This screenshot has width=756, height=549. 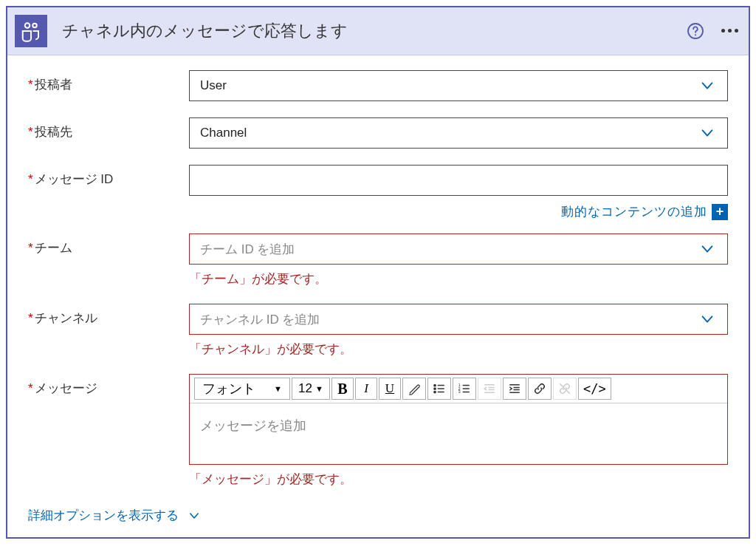 What do you see at coordinates (458, 434) in the screenshot?
I see `rte-textarea: メッセージを追加` at bounding box center [458, 434].